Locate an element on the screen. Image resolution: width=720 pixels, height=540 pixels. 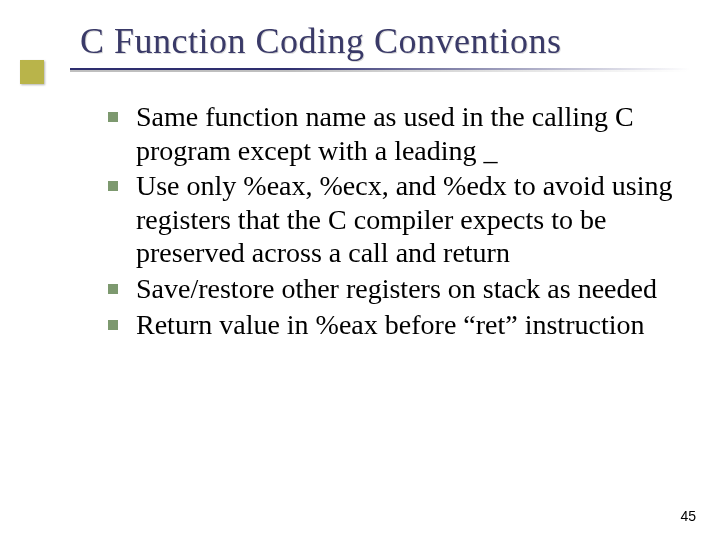
underline-shadow is located at coordinates (380, 71).